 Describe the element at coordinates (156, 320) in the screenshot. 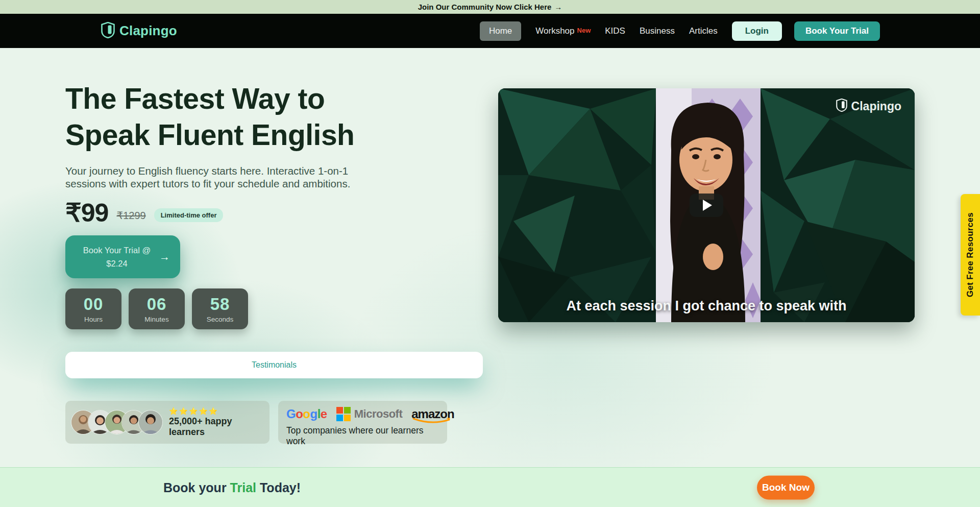

I see `minutes-label: Minutes` at that location.